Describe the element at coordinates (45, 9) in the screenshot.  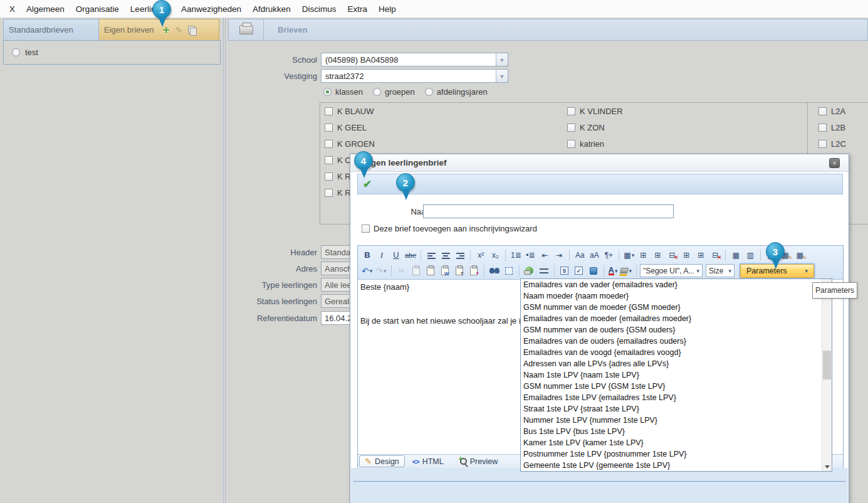
I see `menu-item-algemeen: Algemeen` at that location.